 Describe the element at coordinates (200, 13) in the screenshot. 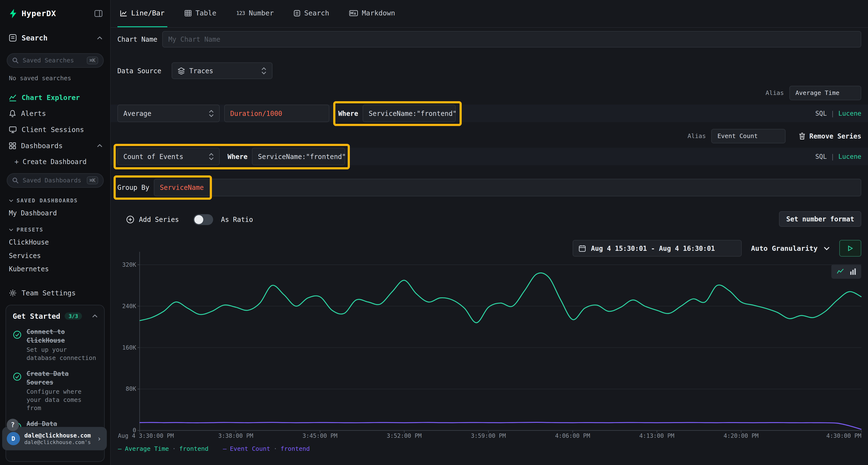

I see `tab-table: Table` at that location.